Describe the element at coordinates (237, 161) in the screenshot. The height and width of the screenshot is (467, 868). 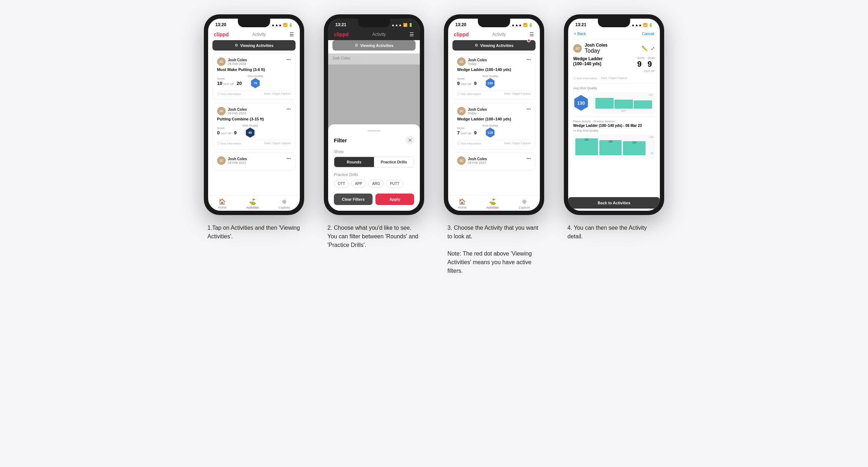
I see `user-info-1-3: Josh Coles 28 Feb 2023` at that location.